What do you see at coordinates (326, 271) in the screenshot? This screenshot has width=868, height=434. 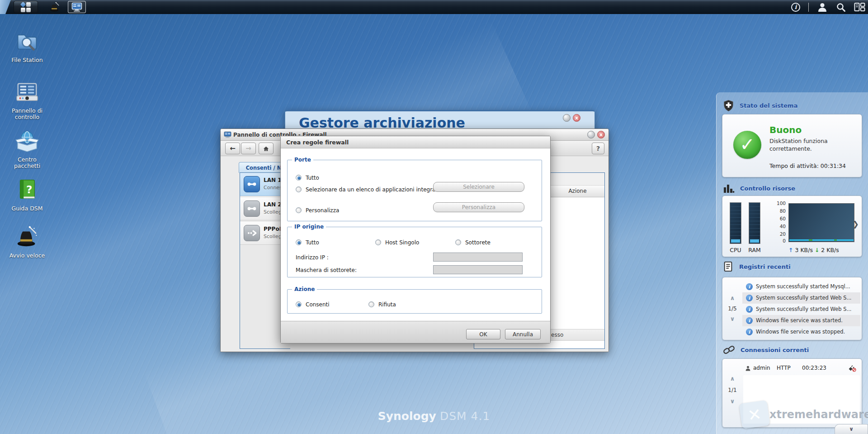 I see `field-label: Maschera di sottorete:` at bounding box center [326, 271].